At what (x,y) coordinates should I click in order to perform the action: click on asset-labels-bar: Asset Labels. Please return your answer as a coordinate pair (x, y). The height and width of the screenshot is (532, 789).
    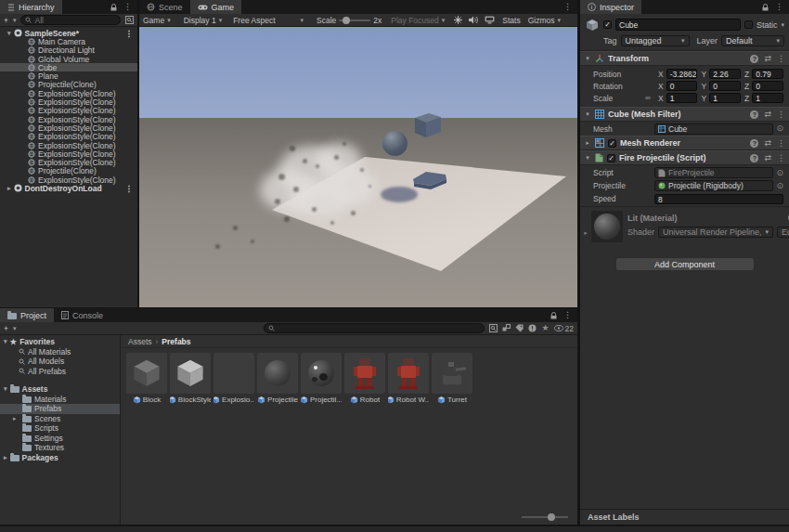
    Looking at the image, I should click on (685, 516).